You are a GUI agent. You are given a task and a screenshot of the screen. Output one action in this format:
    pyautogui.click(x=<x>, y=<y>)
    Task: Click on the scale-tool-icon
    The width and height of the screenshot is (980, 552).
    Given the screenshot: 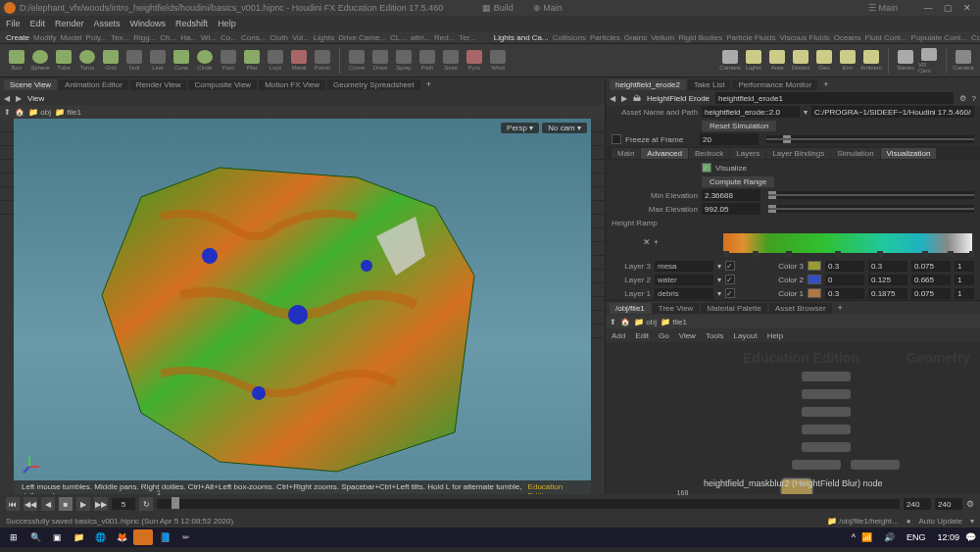 What is the action you would take?
    pyautogui.click(x=7, y=180)
    